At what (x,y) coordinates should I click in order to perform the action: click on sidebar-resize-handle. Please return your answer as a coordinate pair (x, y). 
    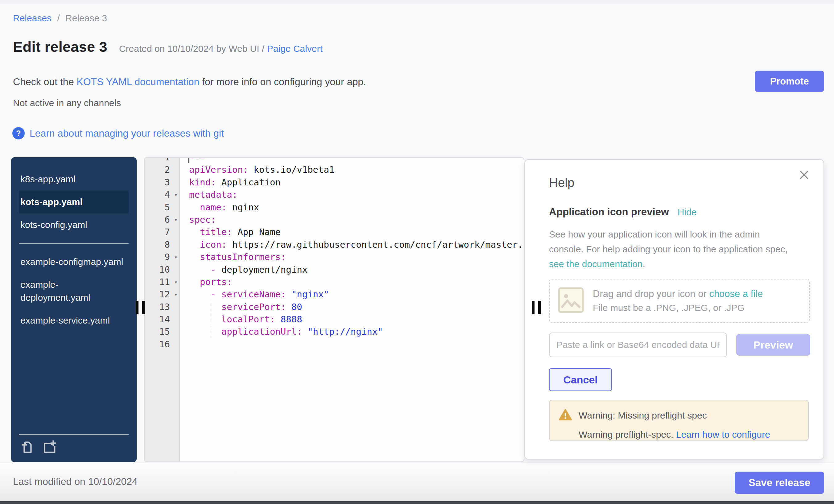
    Looking at the image, I should click on (140, 307).